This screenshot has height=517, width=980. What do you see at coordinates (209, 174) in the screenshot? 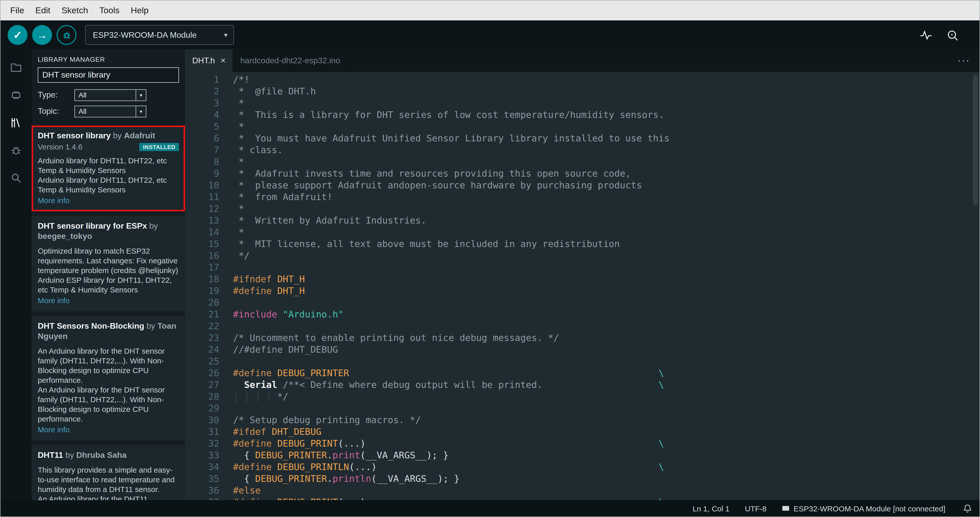
I see `line-number: 9` at bounding box center [209, 174].